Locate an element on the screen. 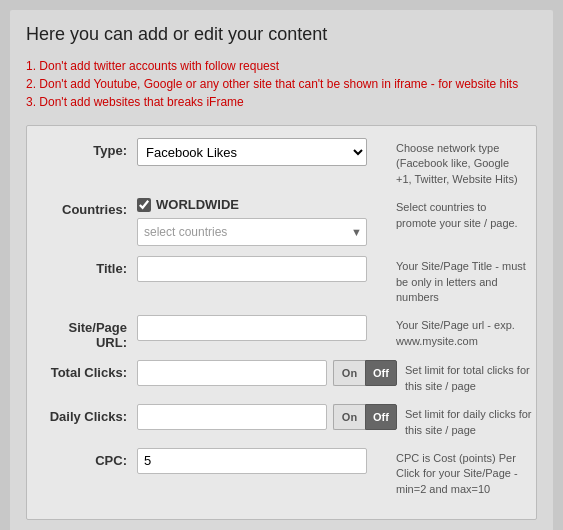  total-clicks-off-button: Off is located at coordinates (381, 373).